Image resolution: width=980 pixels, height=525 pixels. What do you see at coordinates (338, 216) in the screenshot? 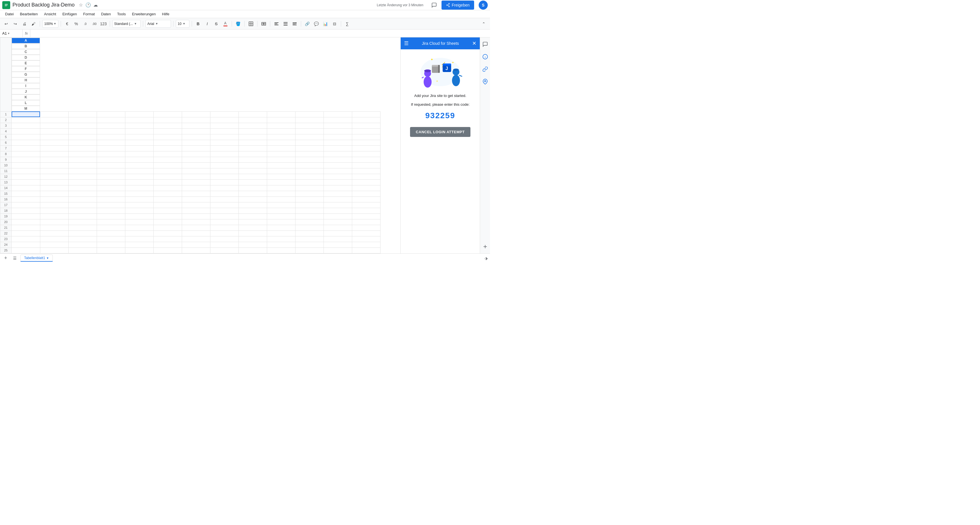
I see `cell-L19` at bounding box center [338, 216].